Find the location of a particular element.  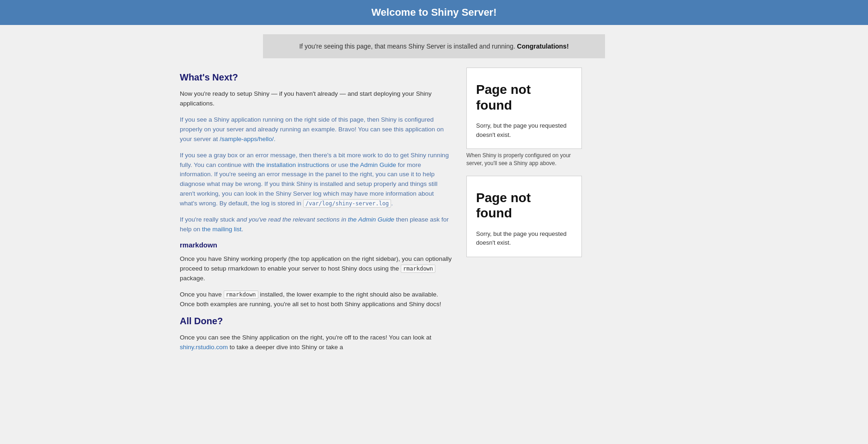

log-path-code: /var/log/shiny-server.log is located at coordinates (348, 204).